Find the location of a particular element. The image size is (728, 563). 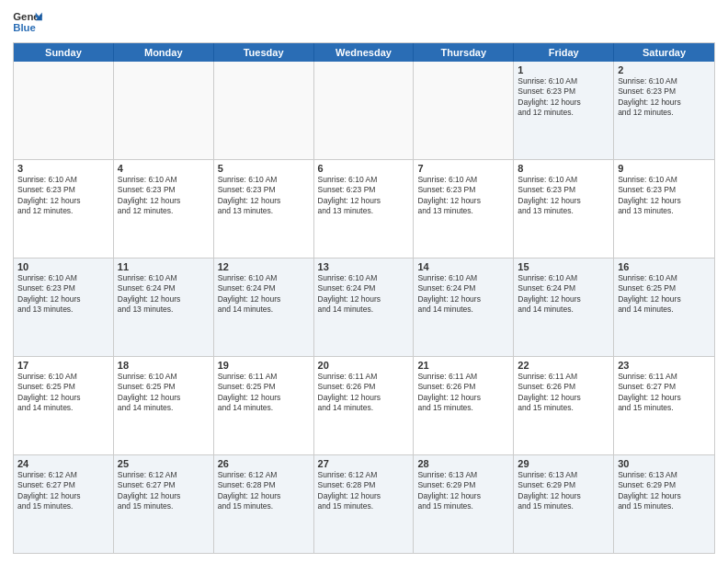

day-number: 24 is located at coordinates (63, 464).